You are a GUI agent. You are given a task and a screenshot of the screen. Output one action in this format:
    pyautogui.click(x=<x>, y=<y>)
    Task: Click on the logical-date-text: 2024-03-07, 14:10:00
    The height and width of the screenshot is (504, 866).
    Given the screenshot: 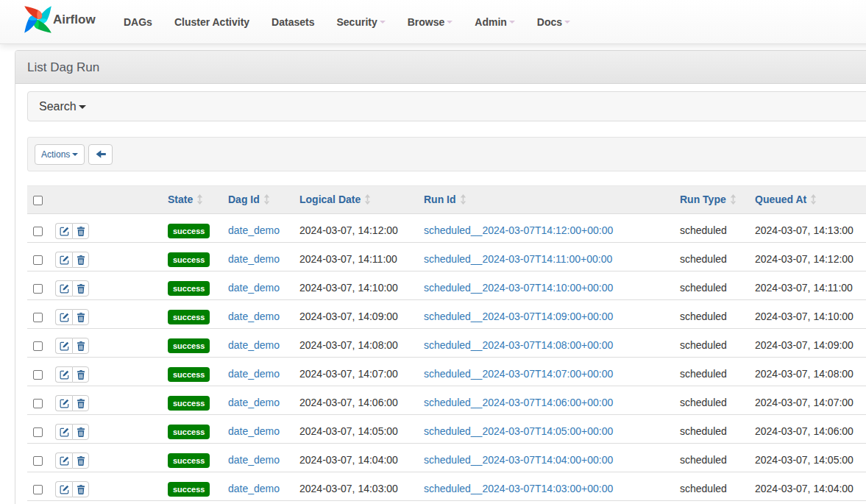 What is the action you would take?
    pyautogui.click(x=349, y=288)
    